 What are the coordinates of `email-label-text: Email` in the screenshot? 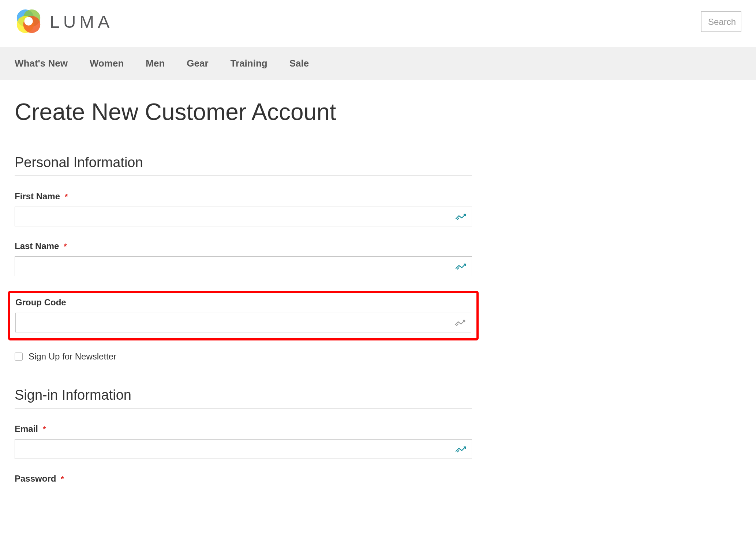 It's located at (26, 429).